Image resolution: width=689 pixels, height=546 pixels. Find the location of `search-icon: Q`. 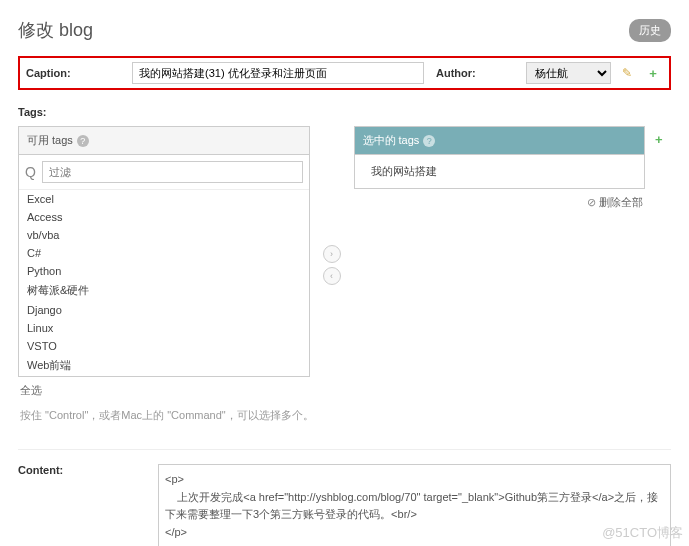

search-icon: Q is located at coordinates (30, 172).